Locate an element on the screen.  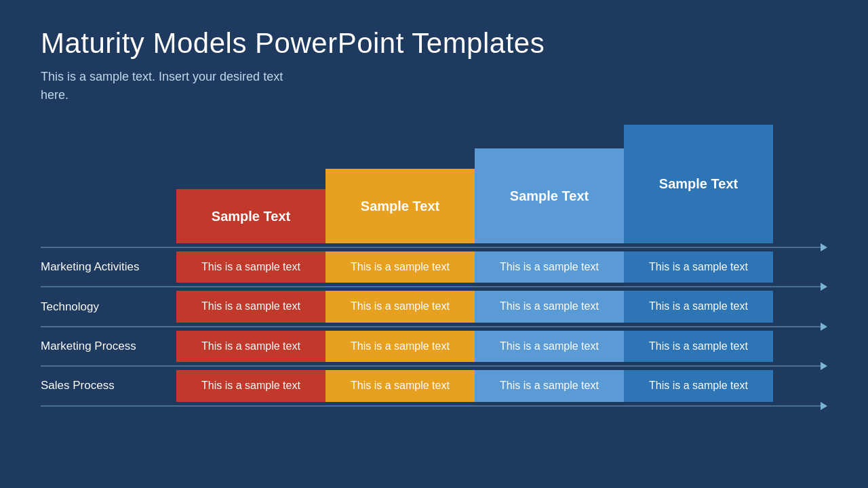
table-row: Sales Process This is a sample text This… is located at coordinates (434, 386).